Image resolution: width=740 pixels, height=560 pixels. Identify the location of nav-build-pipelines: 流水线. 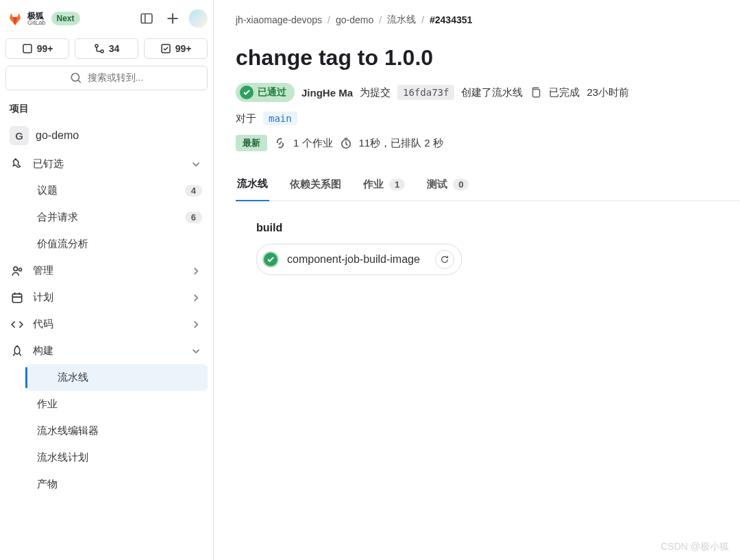
(116, 378).